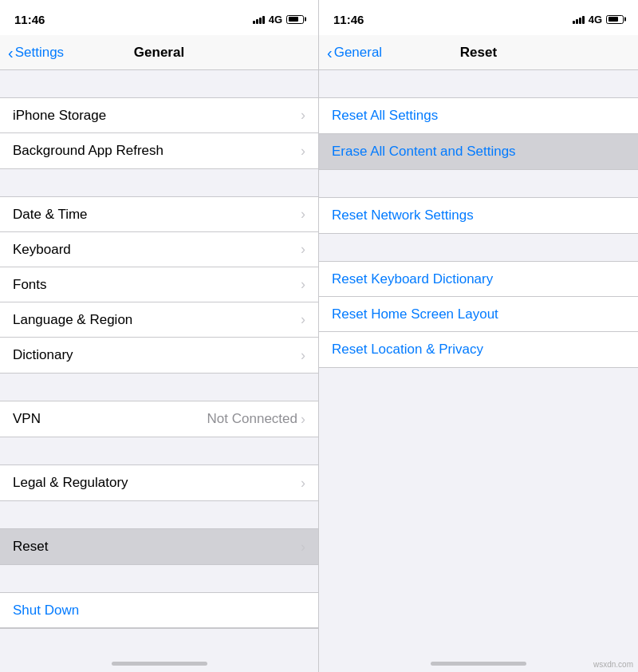 The width and height of the screenshot is (638, 672). I want to click on fonts-label: Fonts, so click(30, 285).